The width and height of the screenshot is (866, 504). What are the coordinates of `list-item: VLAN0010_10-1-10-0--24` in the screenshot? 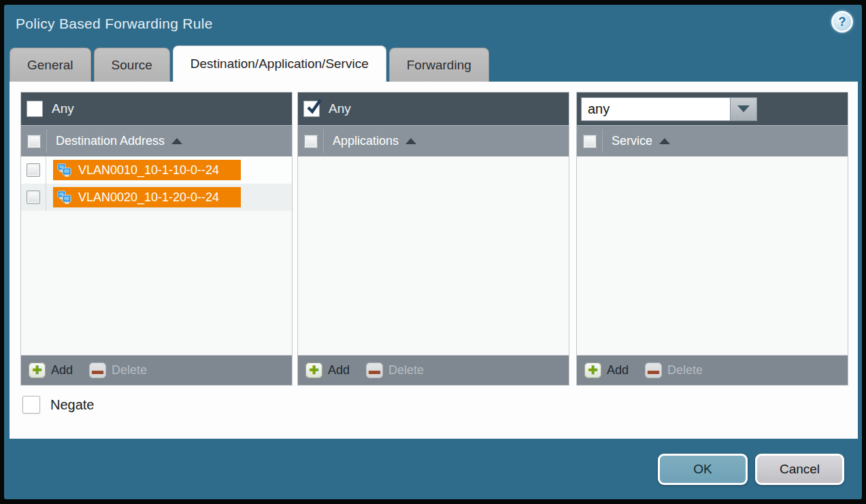 It's located at (156, 170).